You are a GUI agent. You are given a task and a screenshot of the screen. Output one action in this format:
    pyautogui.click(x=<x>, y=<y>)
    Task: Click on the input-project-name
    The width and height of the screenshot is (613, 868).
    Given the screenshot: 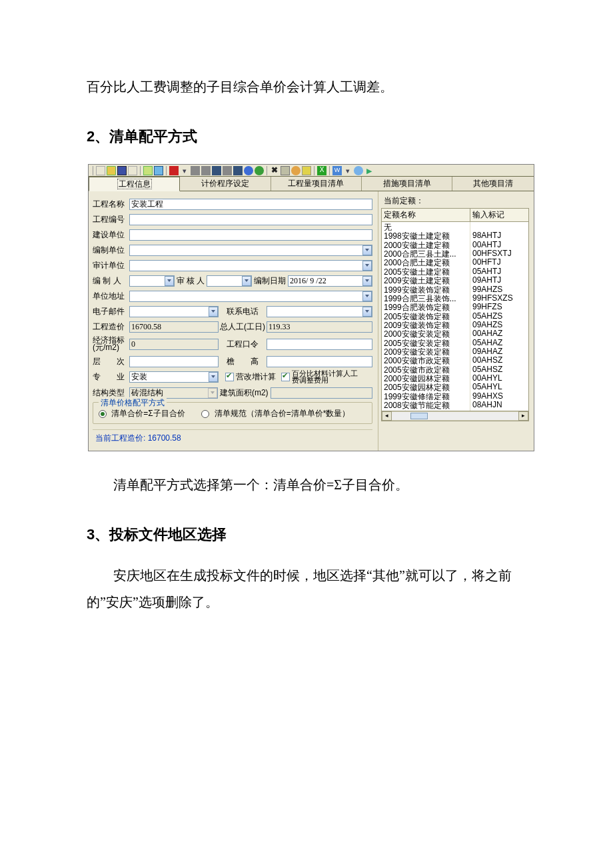 What is the action you would take?
    pyautogui.click(x=251, y=204)
    